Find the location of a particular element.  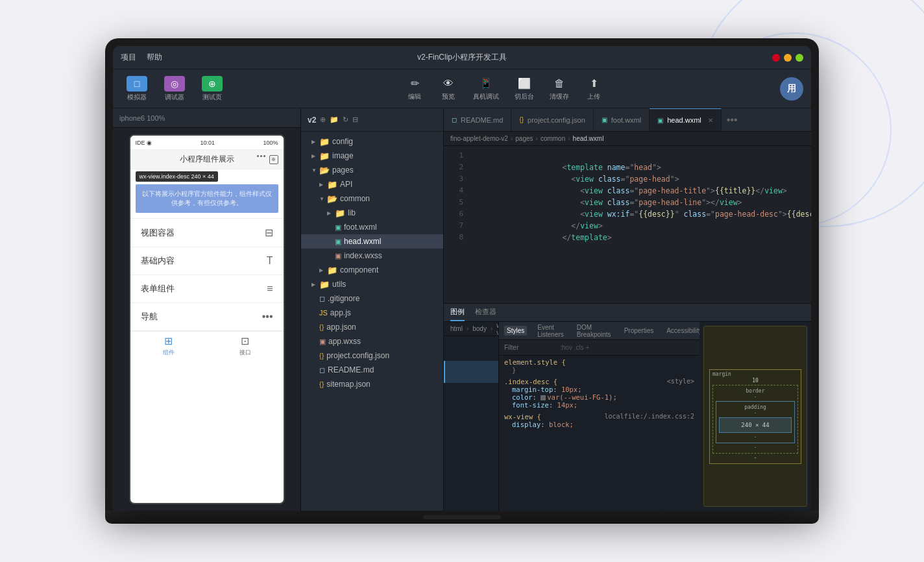

styles-tab-styles: Styles is located at coordinates (515, 331).